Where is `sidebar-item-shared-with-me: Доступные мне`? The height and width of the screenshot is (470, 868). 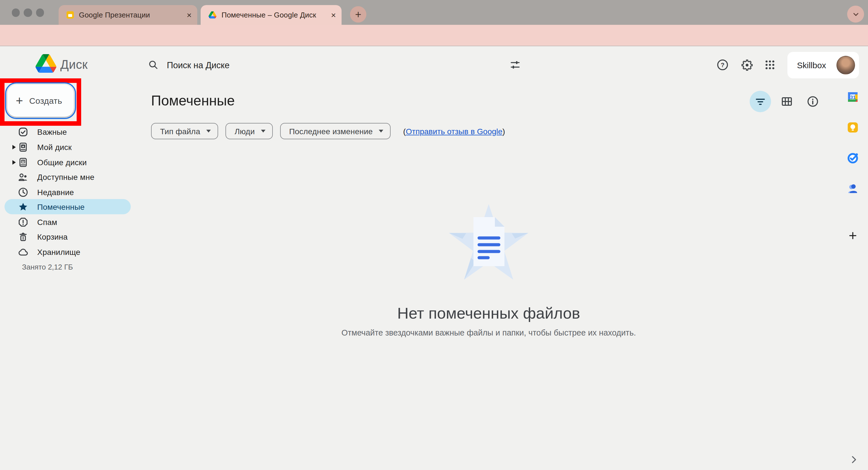
sidebar-item-shared-with-me: Доступные мне is located at coordinates (67, 177).